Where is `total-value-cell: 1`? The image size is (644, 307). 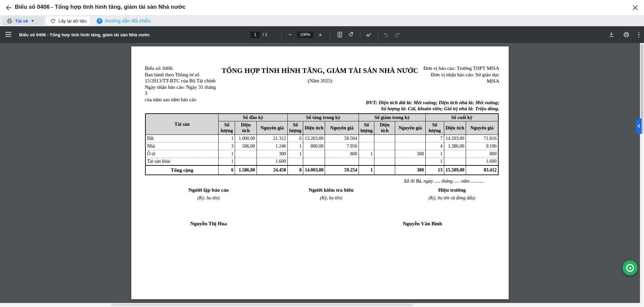 total-value-cell: 1 is located at coordinates (366, 170).